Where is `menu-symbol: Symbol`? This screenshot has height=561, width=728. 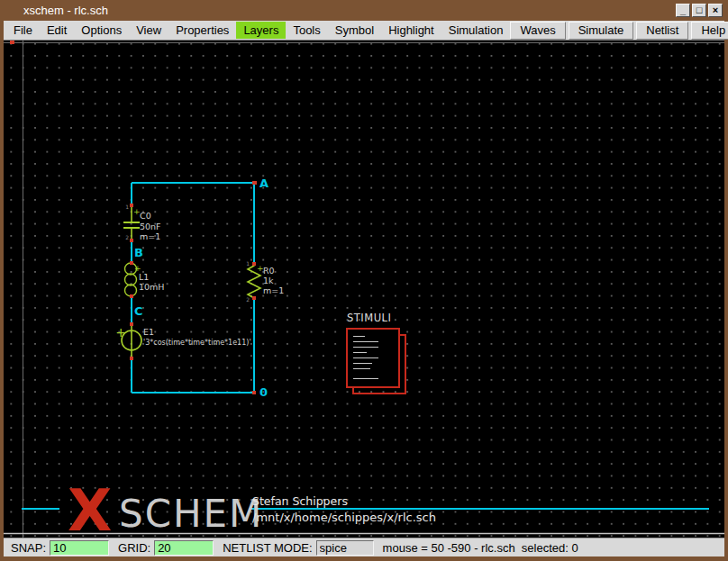 menu-symbol: Symbol is located at coordinates (355, 31).